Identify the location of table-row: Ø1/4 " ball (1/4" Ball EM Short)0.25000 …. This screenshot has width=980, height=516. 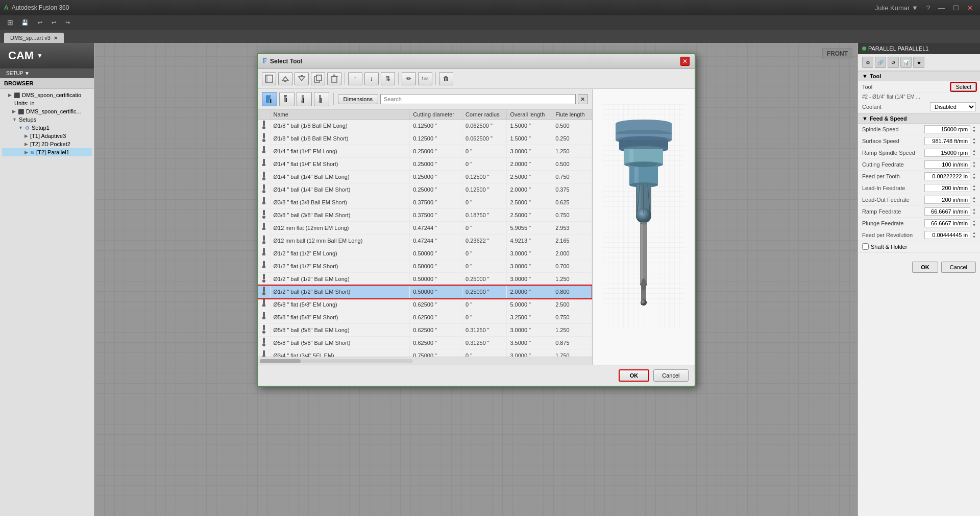
(425, 190).